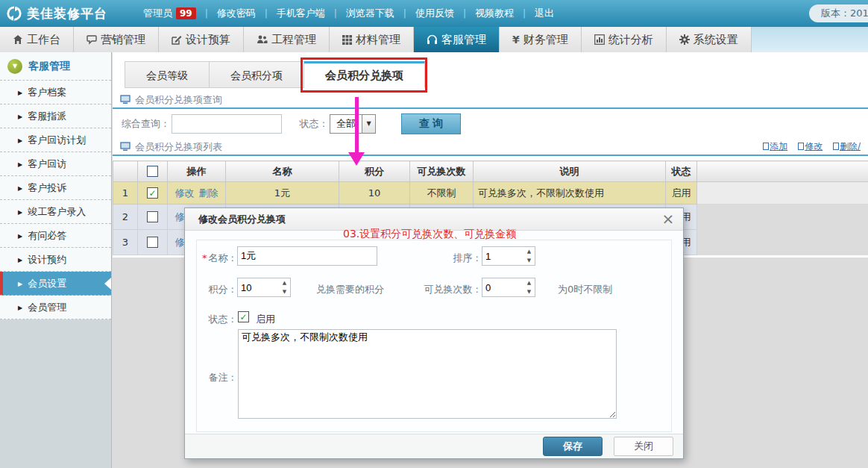 The image size is (868, 468). What do you see at coordinates (491, 100) in the screenshot?
I see `query-section-header: 会员积分兑换项查询` at bounding box center [491, 100].